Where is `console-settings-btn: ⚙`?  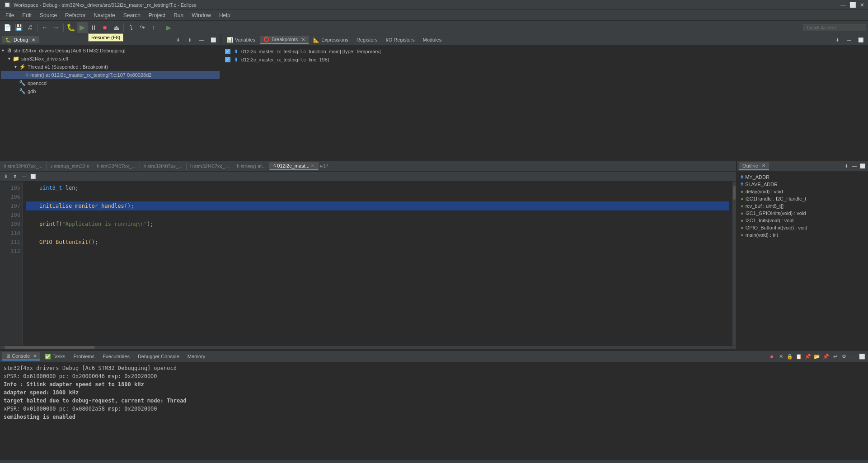 console-settings-btn: ⚙ is located at coordinates (844, 356).